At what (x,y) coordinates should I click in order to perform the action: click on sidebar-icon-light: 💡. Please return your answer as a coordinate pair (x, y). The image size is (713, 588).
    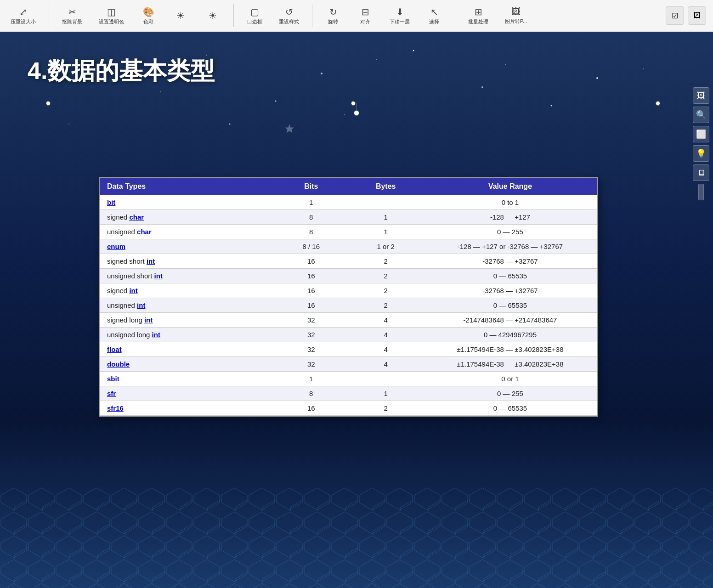
    Looking at the image, I should click on (701, 153).